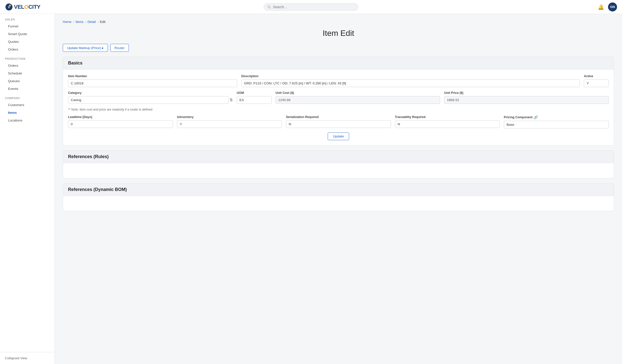  I want to click on leadtime-input, so click(121, 124).